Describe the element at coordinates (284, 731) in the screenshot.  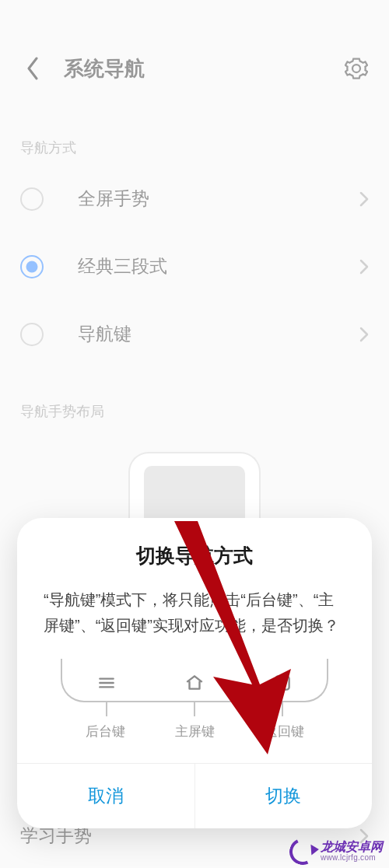
I see `nav-key-label: 返回键` at that location.